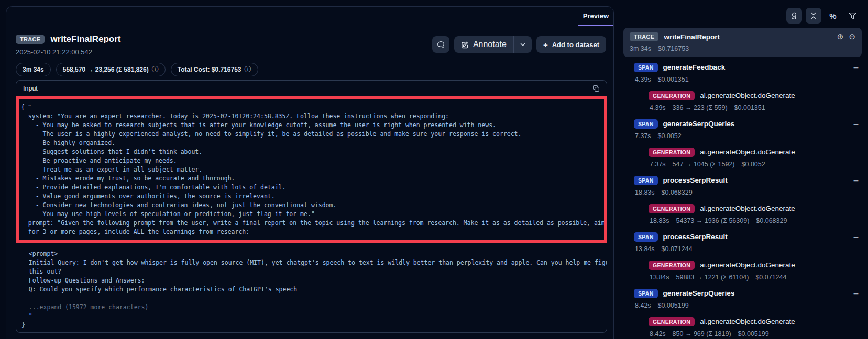  I want to click on expand-all-icon: ⊕, so click(840, 37).